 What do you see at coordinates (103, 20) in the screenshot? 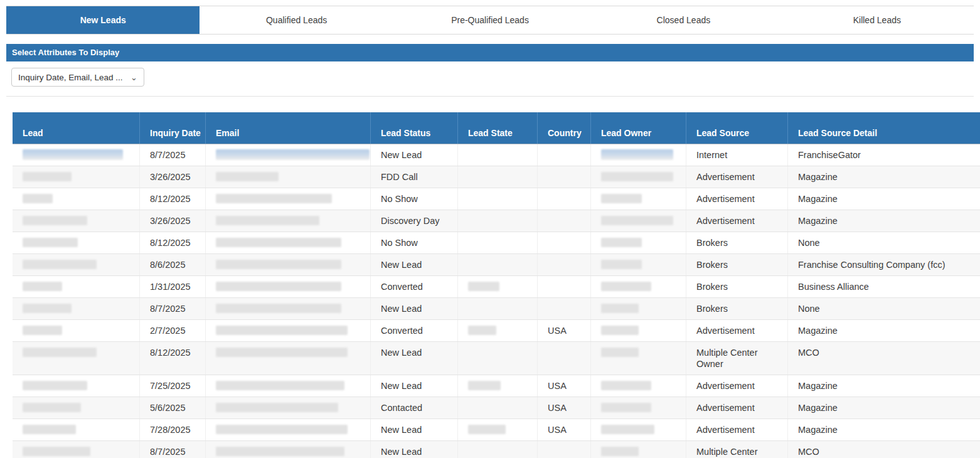
I see `tab-new-leads: New Leads` at bounding box center [103, 20].